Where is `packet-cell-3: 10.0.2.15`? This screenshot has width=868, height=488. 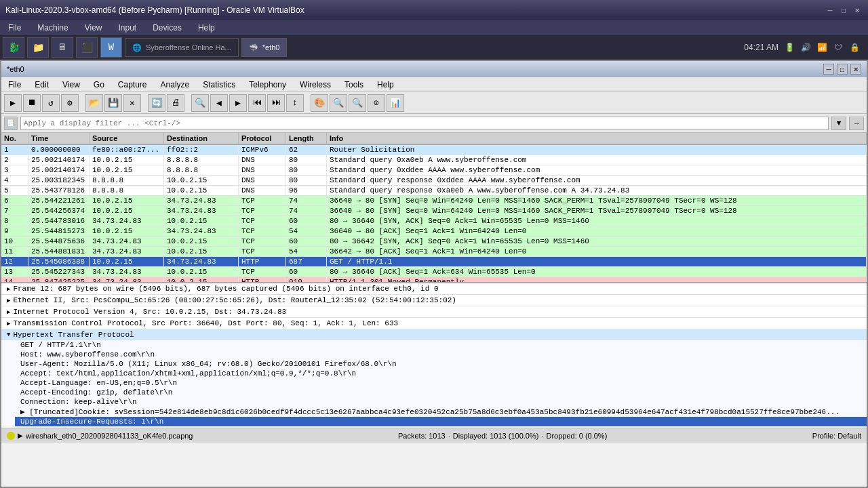
packet-cell-3: 10.0.2.15 is located at coordinates (201, 180).